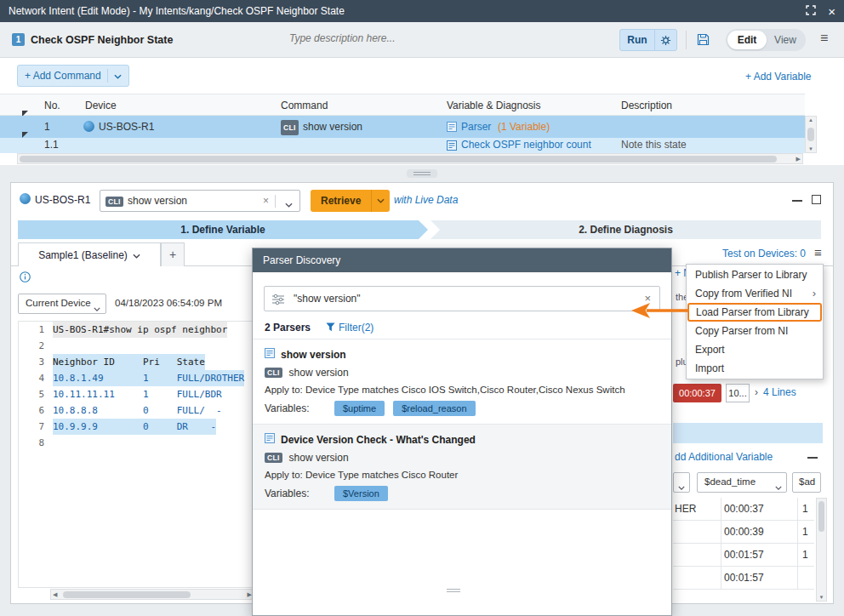  I want to click on dialog-resize-handle, so click(453, 590).